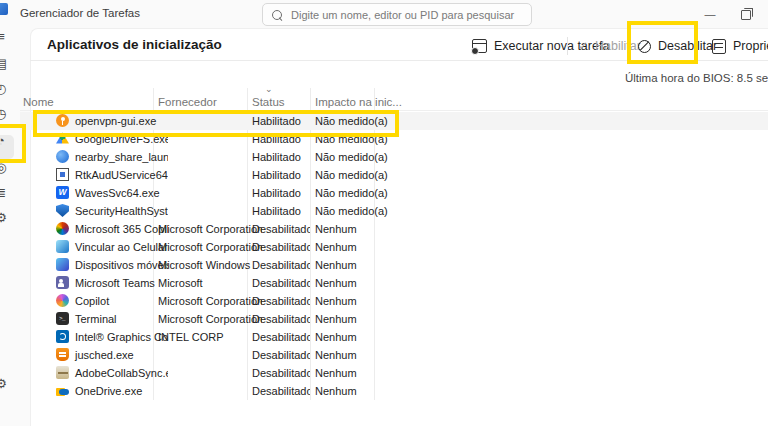 Image resolution: width=768 pixels, height=426 pixels. Describe the element at coordinates (80, 13) in the screenshot. I see `window-title: Gerenciador de Tarefas` at that location.